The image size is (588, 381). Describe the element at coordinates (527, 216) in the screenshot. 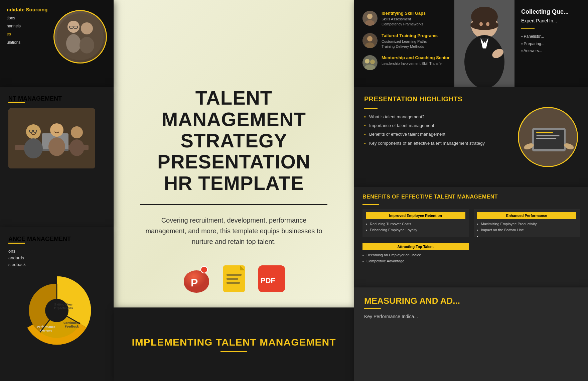

I see `benefit-header-2: Enhanced Performance` at that location.